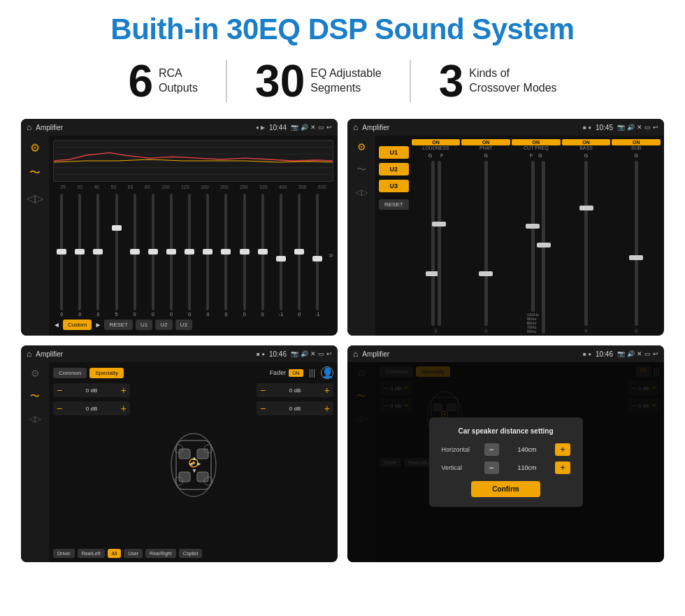 This screenshot has width=685, height=616. Describe the element at coordinates (280, 81) in the screenshot. I see `stat-eq-number: 30` at that location.